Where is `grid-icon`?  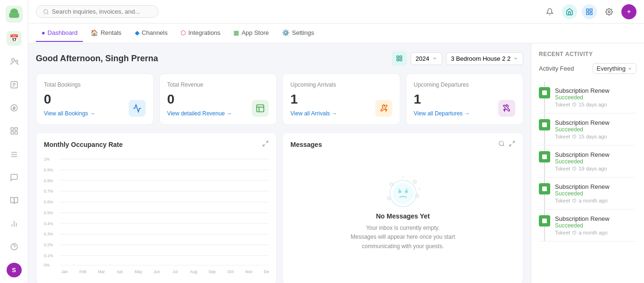 grid-icon is located at coordinates (589, 12).